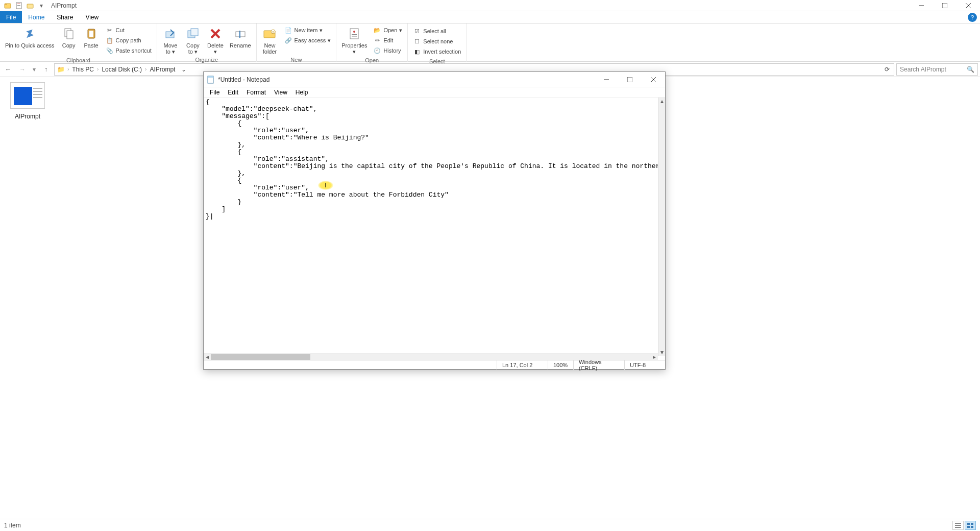  Describe the element at coordinates (8, 69) in the screenshot. I see `back-button: ←` at that location.